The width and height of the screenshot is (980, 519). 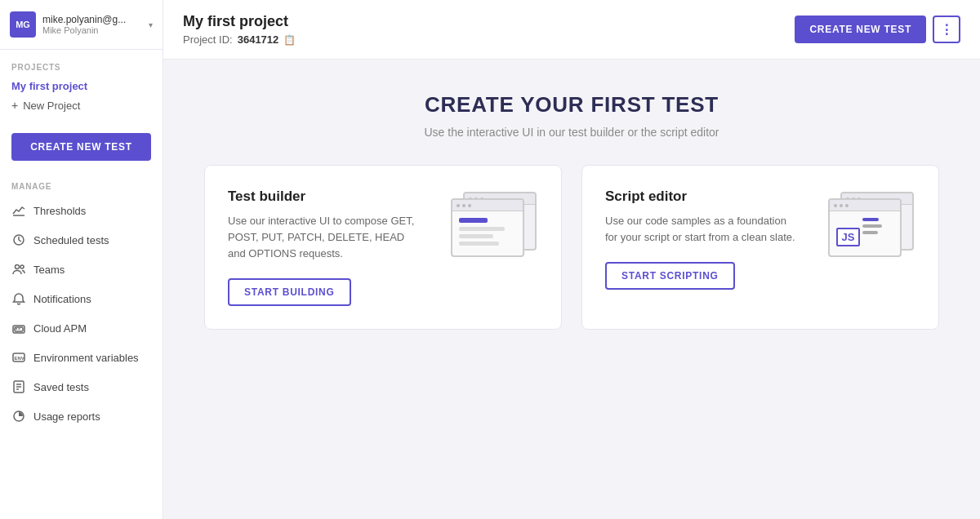 What do you see at coordinates (20, 358) in the screenshot?
I see `svg-text: ENV` at bounding box center [20, 358].